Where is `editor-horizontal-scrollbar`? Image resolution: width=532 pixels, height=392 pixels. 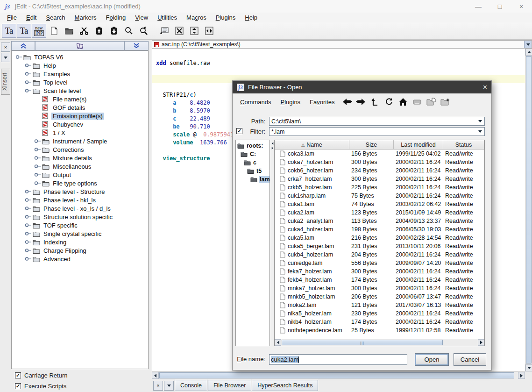 editor-horizontal-scrollbar is located at coordinates (338, 375).